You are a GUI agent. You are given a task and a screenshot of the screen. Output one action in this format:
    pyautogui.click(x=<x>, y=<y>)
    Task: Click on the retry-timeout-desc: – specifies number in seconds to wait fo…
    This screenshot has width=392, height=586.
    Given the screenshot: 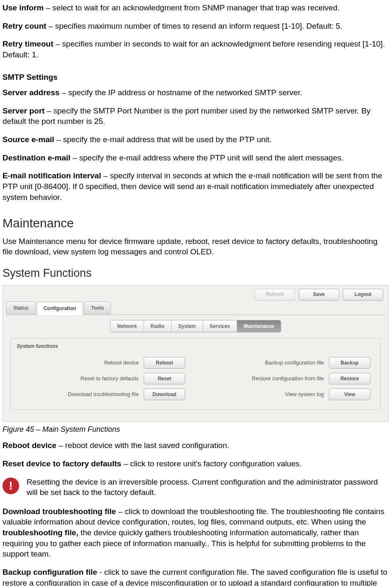 What is the action you would take?
    pyautogui.click(x=194, y=49)
    